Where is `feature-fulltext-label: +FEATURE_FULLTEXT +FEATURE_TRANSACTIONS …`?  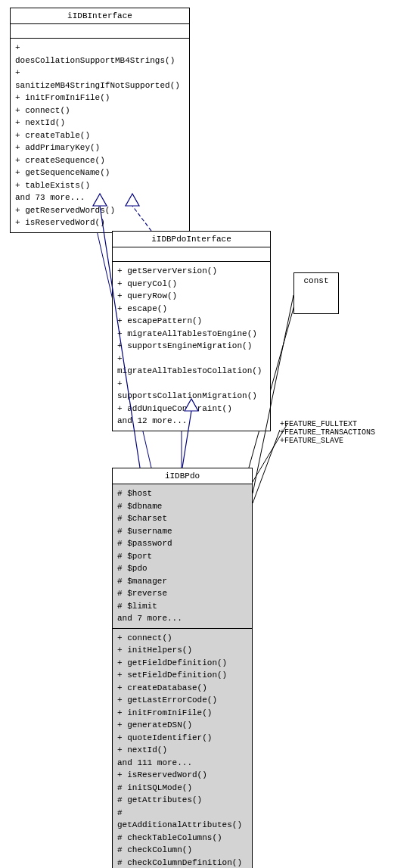
feature-fulltext-label: +FEATURE_FULLTEXT +FEATURE_TRANSACTIONS … is located at coordinates (328, 433).